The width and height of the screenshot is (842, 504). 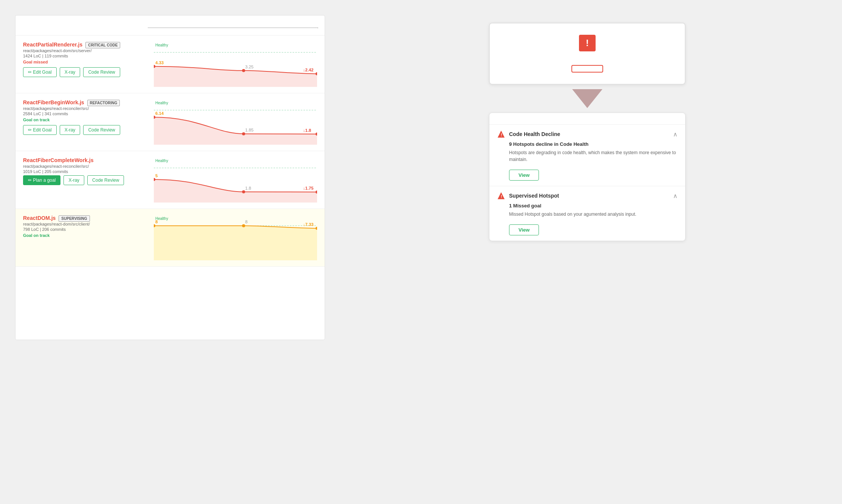 I want to click on hotspot-item-2: ReactFiberCompleteWork.js react/packages…, so click(x=170, y=180).